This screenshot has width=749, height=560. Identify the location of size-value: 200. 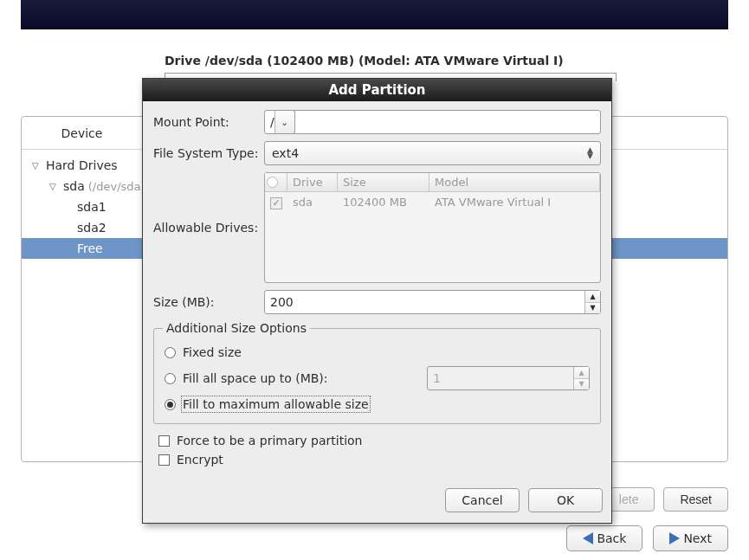
(282, 302).